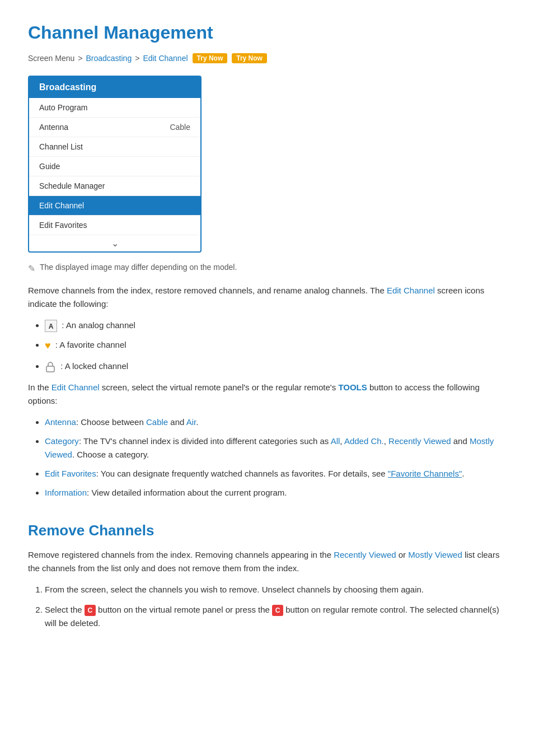 The width and height of the screenshot is (534, 756). I want to click on remove-channels-intro: Remove registered channels from the inde…, so click(267, 562).